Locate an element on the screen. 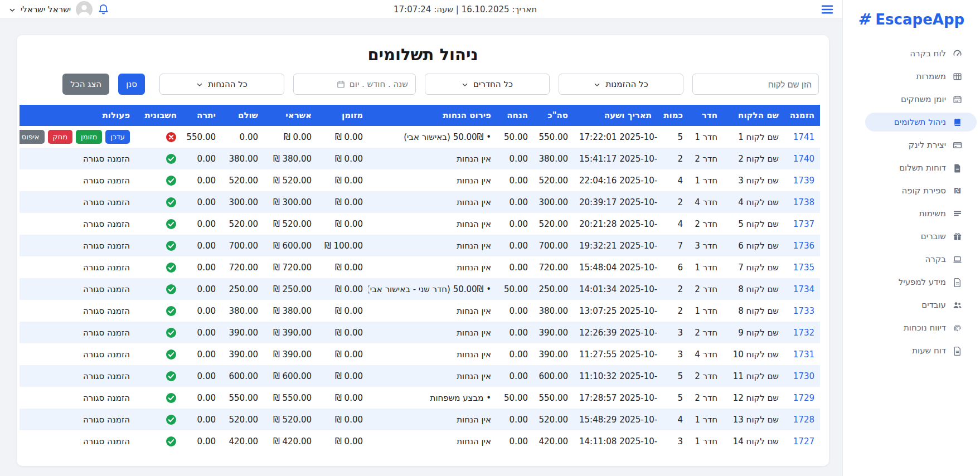 The height and width of the screenshot is (476, 980). datetime-cell: 20:39:17 2025-10-14 is located at coordinates (615, 202).